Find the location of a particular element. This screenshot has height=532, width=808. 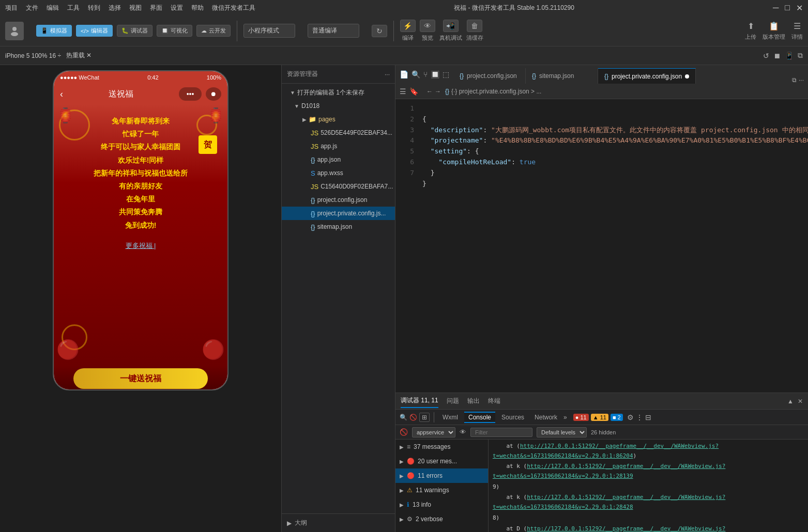

device-selector: iPhone 5 100% 16 ÷ is located at coordinates (33, 56).